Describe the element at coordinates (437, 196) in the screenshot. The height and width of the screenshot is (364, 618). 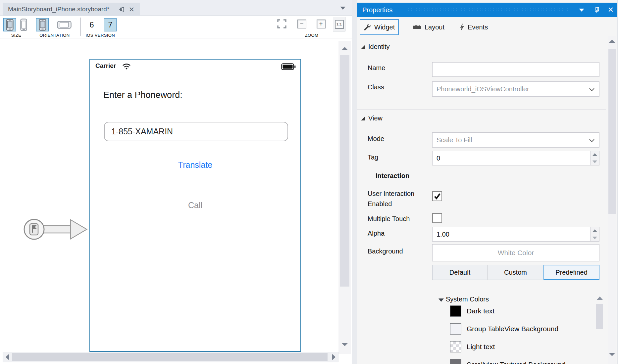
I see `check-icon` at that location.